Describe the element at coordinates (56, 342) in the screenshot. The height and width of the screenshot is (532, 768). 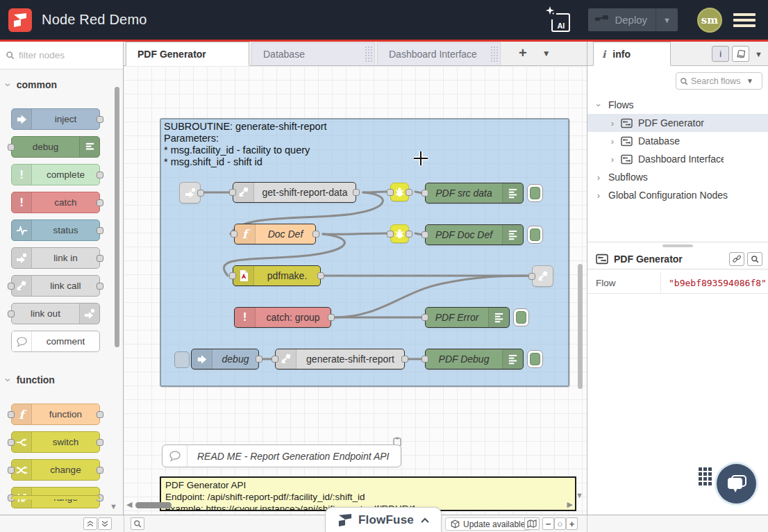
I see `palette-node-comment: comment` at that location.